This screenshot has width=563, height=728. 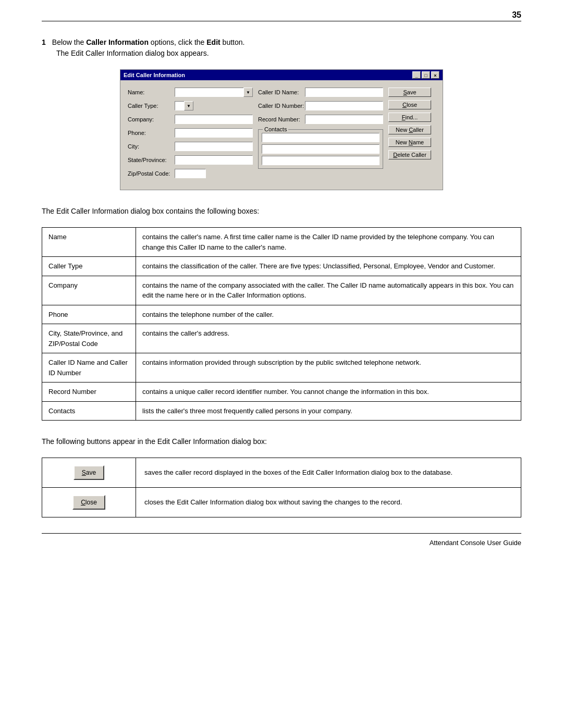 What do you see at coordinates (412, 135) in the screenshot?
I see `dialog-buttons: Save Close Find... New Caller New Name D…` at bounding box center [412, 135].